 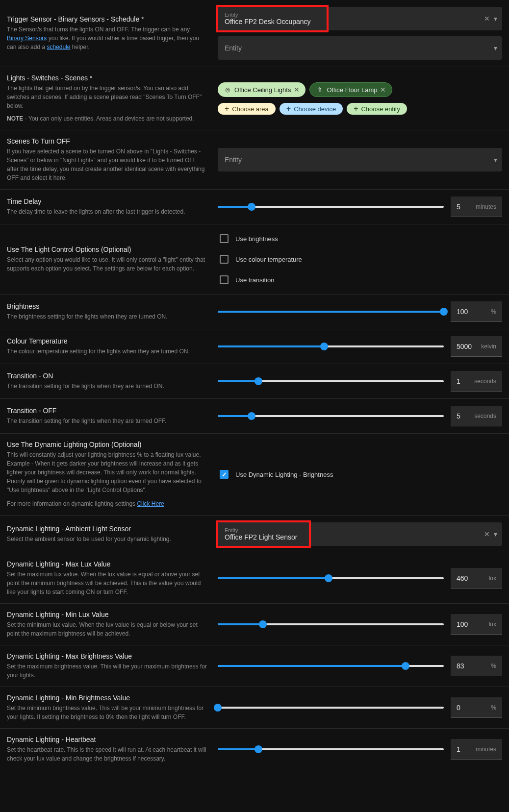 I want to click on max-lux-desc: Set the maximum lux value. When the lux …, so click(x=107, y=583).